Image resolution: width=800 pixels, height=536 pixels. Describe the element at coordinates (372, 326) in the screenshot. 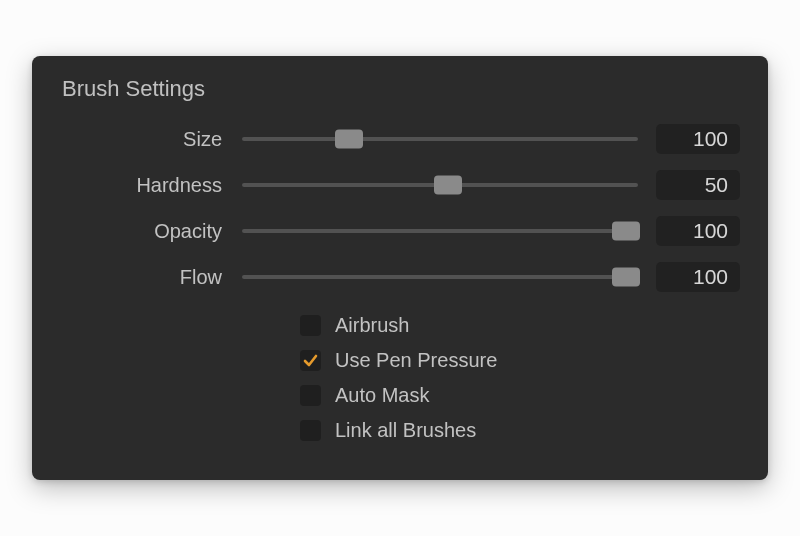

I see `airbrush-label: Airbrush` at that location.